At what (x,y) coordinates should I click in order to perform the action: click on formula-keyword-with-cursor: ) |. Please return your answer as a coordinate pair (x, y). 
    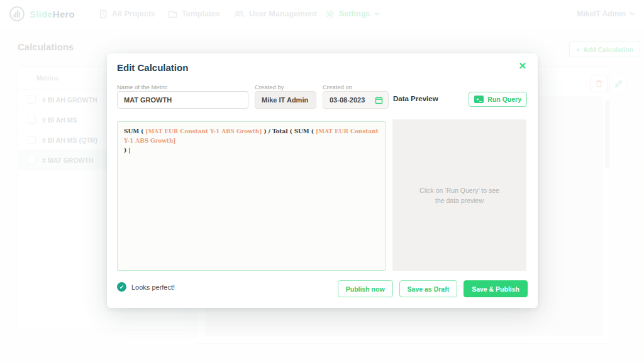
    Looking at the image, I should click on (127, 150).